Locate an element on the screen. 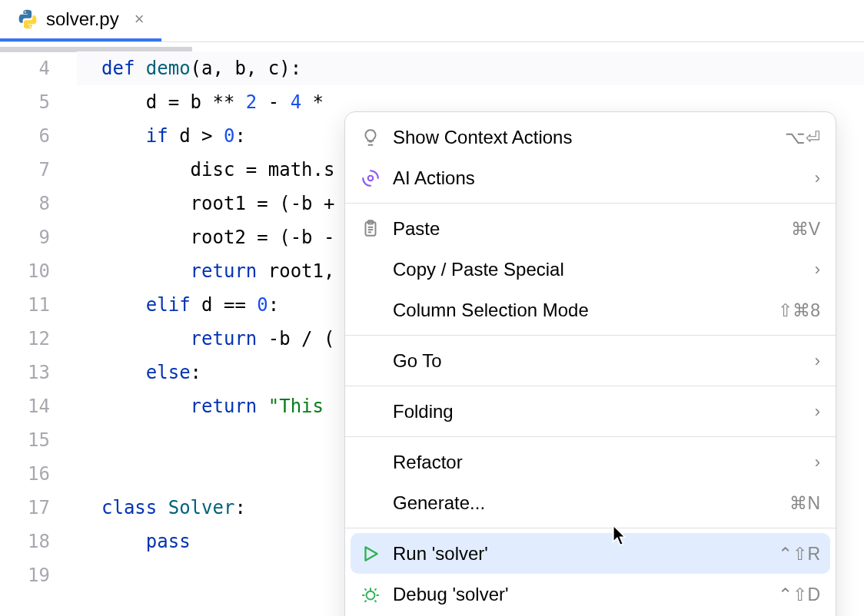  menu-item-debug-solver: Debug 'solver'⌃⇧D is located at coordinates (590, 594).